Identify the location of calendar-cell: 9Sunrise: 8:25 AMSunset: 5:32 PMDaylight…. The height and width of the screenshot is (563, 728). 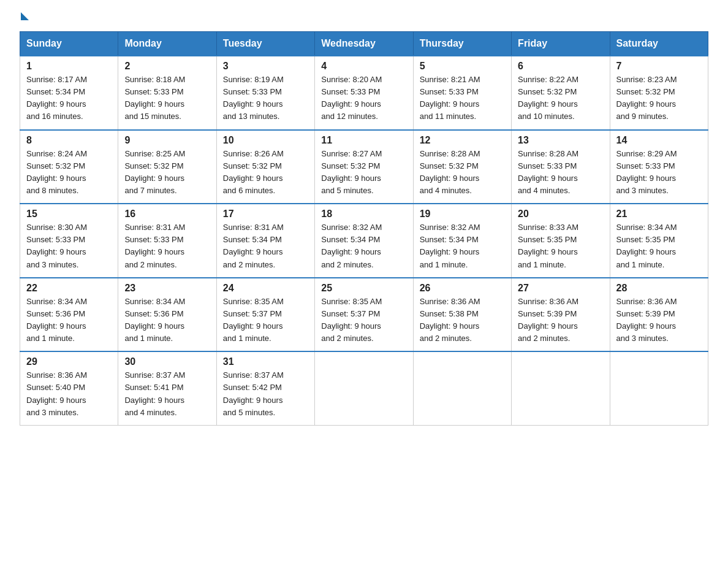
(167, 167).